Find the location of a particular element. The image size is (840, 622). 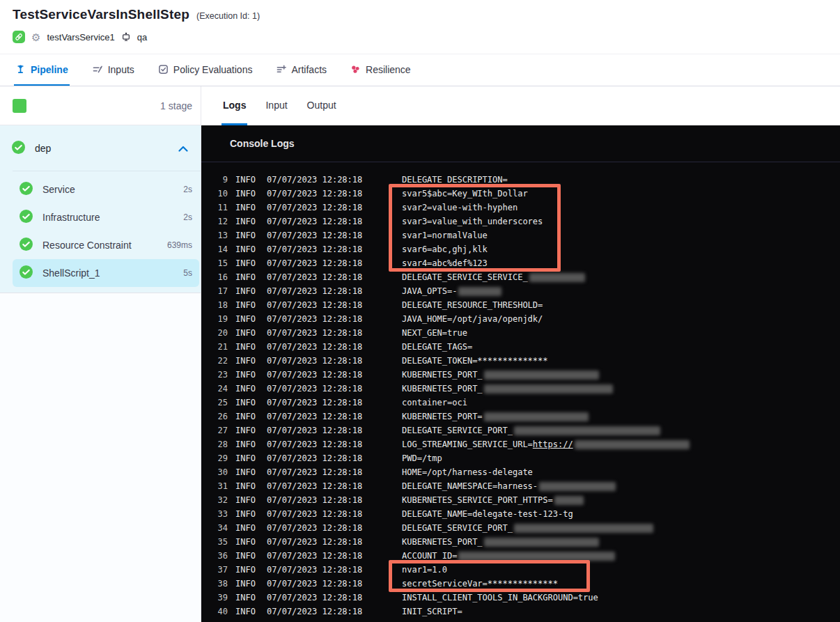

policy-icon is located at coordinates (163, 70).